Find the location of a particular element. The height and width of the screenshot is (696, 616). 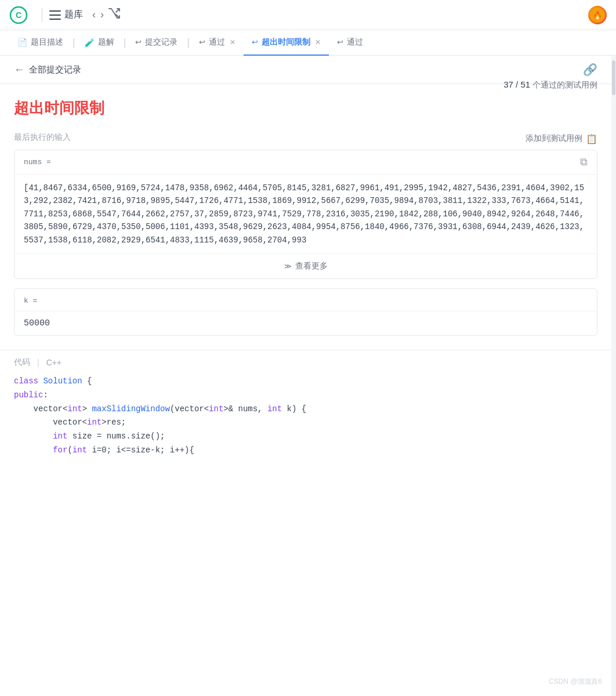

shuffle-icon is located at coordinates (115, 15).